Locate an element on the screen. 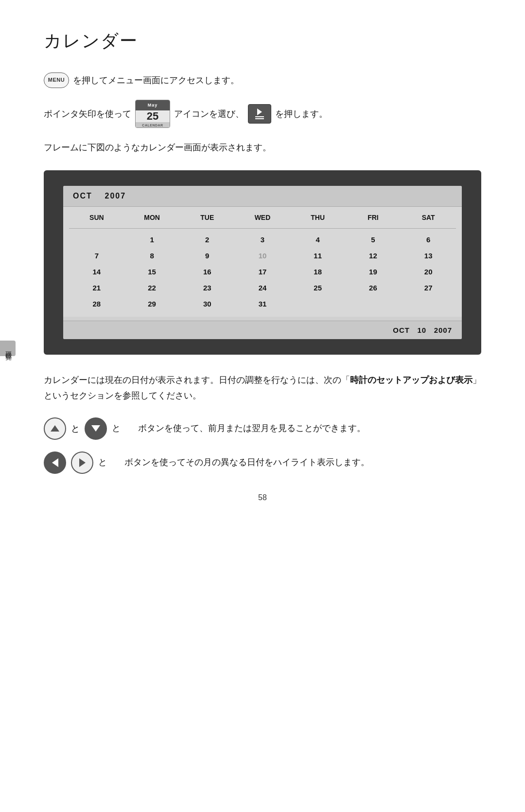 This screenshot has width=525, height=812. day-10: 10 is located at coordinates (262, 256).